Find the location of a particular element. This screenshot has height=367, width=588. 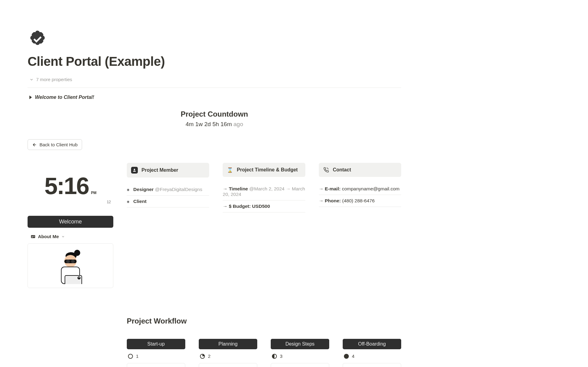

back-to-hub-button: Back to Client Hub is located at coordinates (55, 144).